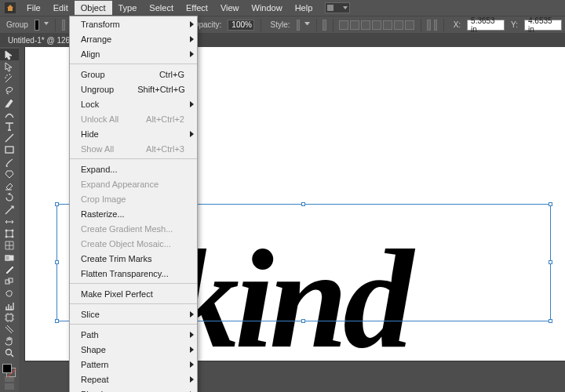  What do you see at coordinates (9, 293) in the screenshot?
I see `symbol-tool` at bounding box center [9, 293].